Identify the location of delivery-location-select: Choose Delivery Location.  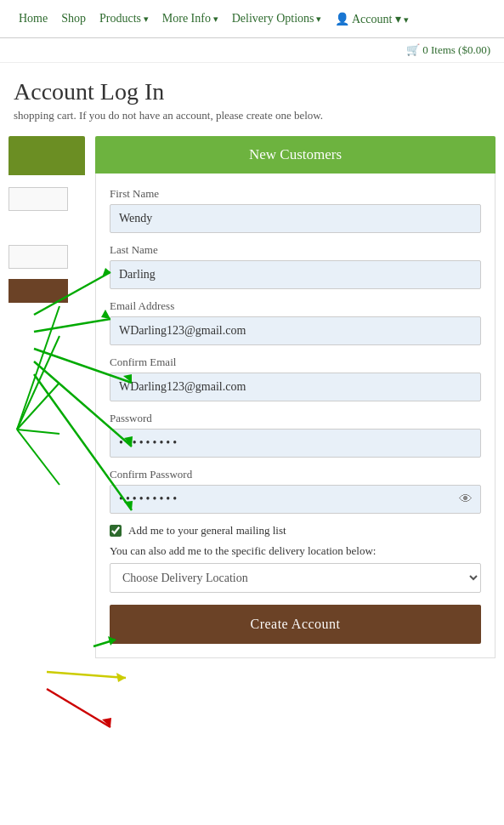
(296, 578).